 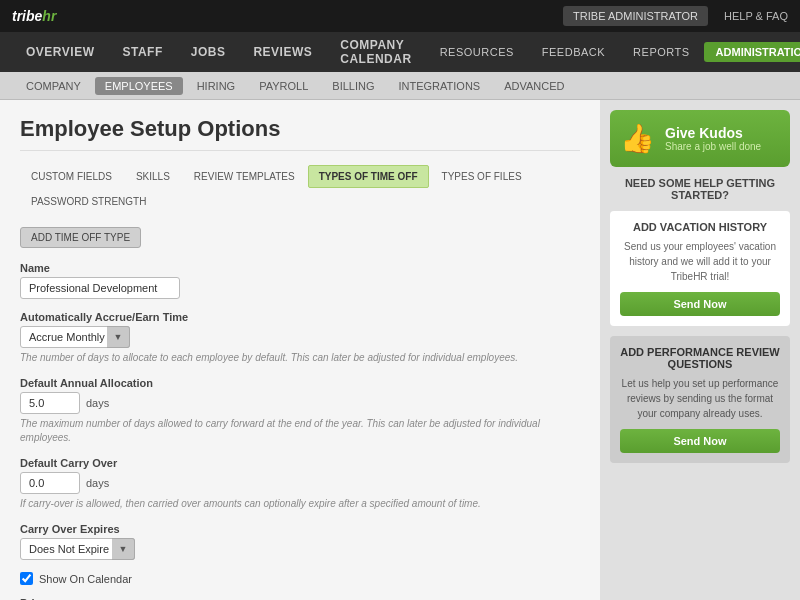 I want to click on tab-password-strength: PASSWORD STRENGTH, so click(x=88, y=202).